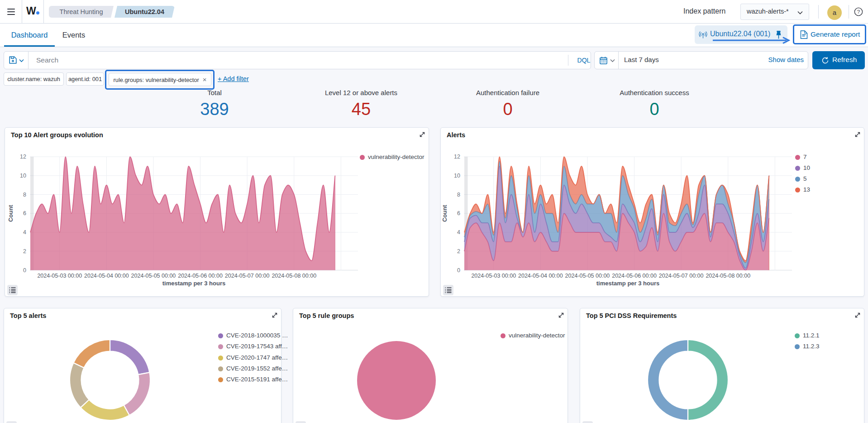 The image size is (868, 423). What do you see at coordinates (247, 276) in the screenshot?
I see `x-tick-label: 2024-05-07 00:00` at bounding box center [247, 276].